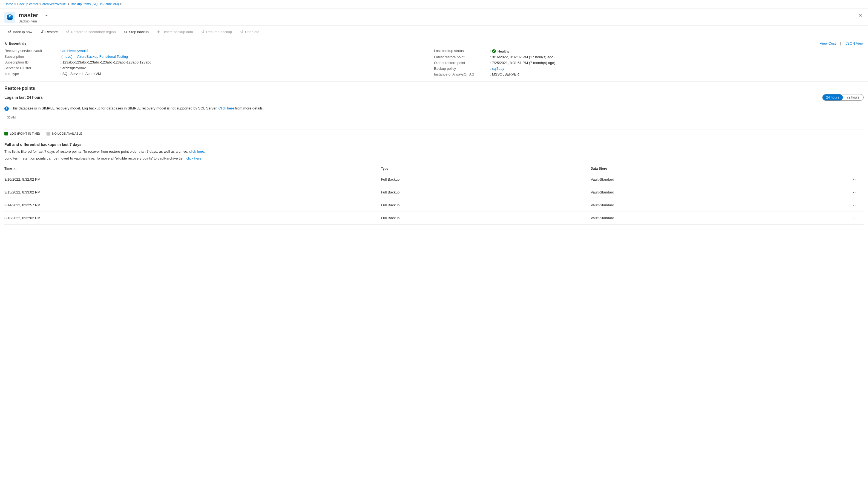 The height and width of the screenshot is (500, 868). Describe the element at coordinates (107, 62) in the screenshot. I see `subid-value: 123abc-123abc-123abc-123abc-123abc-123ab…` at that location.